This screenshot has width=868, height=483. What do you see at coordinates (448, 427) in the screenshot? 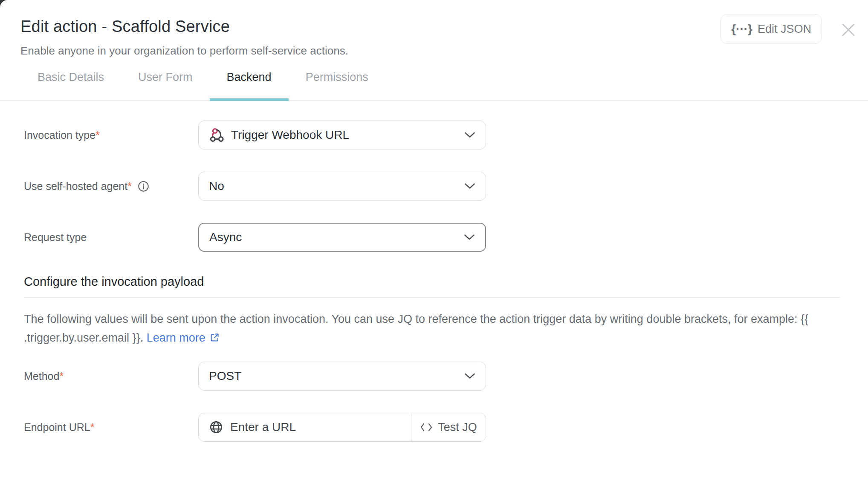
I see `test-jq-button: Test JQ` at bounding box center [448, 427].